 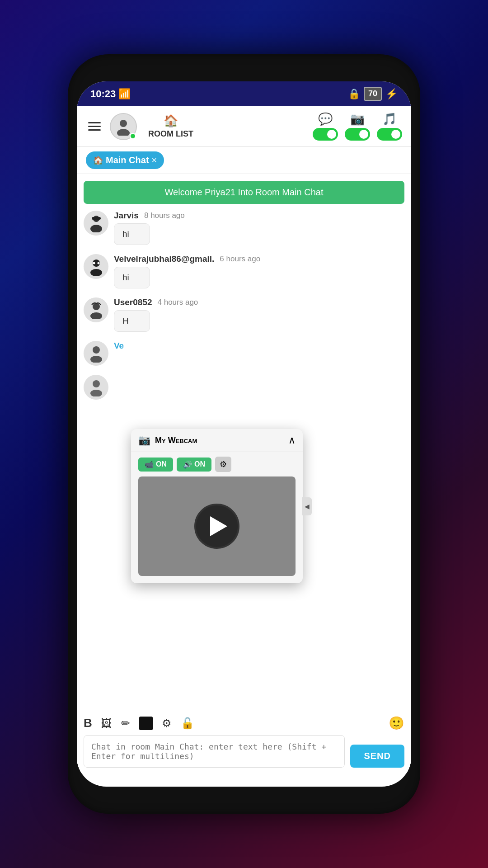 I want to click on chat-input, so click(x=214, y=751).